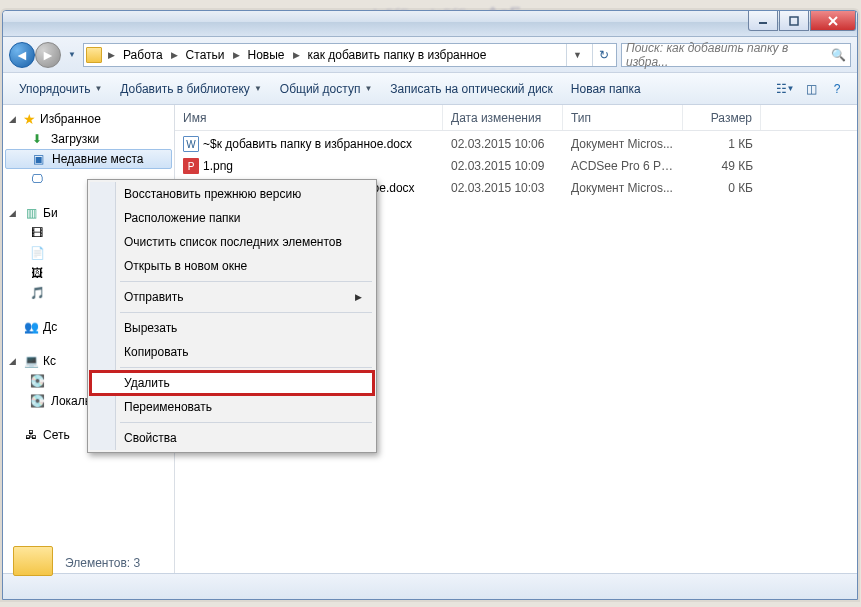  What do you see at coordinates (232, 297) in the screenshot?
I see `cm-send-to: Отправить▶` at bounding box center [232, 297].